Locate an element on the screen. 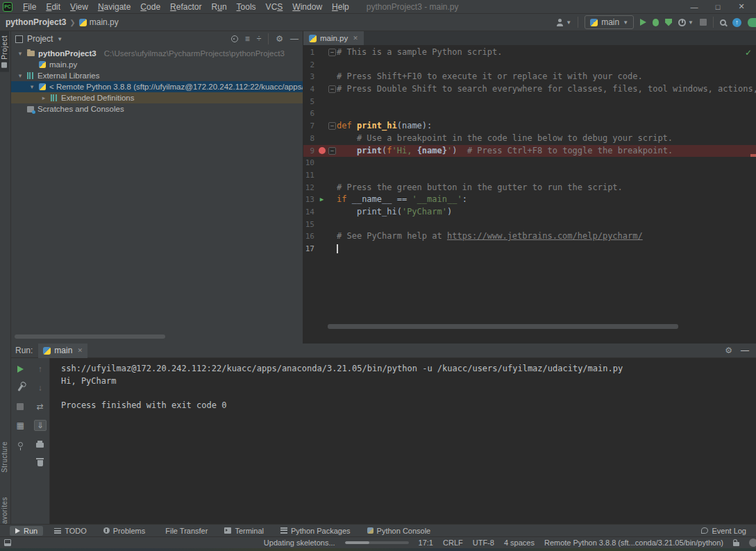  error-stripe-mark is located at coordinates (753, 155).